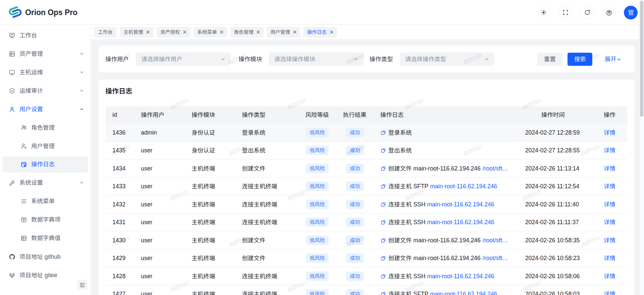 The width and height of the screenshot is (644, 295). What do you see at coordinates (119, 187) in the screenshot?
I see `svg-text: 1433` at bounding box center [119, 187].